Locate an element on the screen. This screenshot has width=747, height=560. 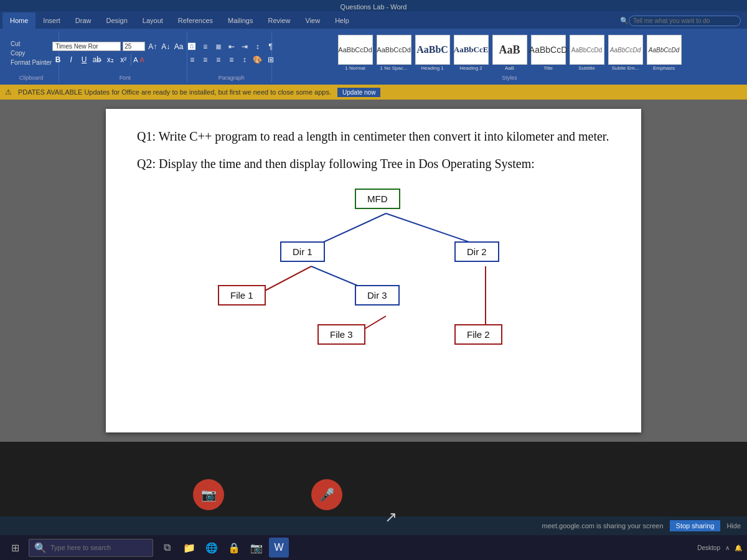
task-view-button: ⧉ is located at coordinates (167, 548).